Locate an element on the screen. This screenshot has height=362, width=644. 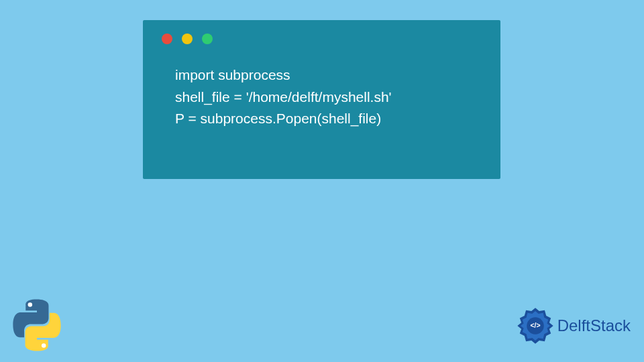
minimize-icon is located at coordinates (187, 39).